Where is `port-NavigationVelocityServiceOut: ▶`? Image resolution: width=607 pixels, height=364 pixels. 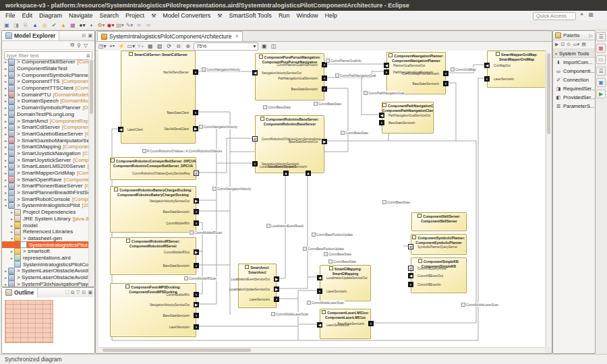 port-NavigationVelocityServiceOut: ▶ is located at coordinates (196, 201).